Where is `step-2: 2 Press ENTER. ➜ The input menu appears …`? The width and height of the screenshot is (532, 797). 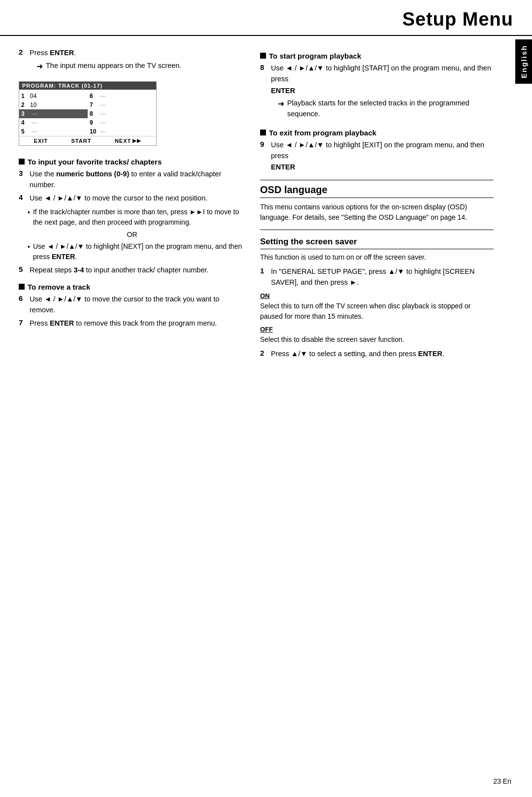 step-2: 2 Press ENTER. ➜ The input menu appears … is located at coordinates (132, 61).